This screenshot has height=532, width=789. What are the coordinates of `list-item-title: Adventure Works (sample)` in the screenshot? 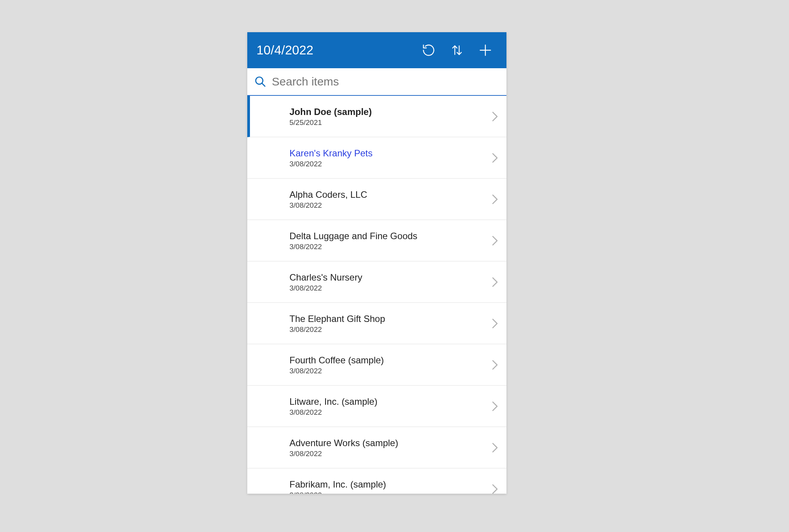 It's located at (389, 443).